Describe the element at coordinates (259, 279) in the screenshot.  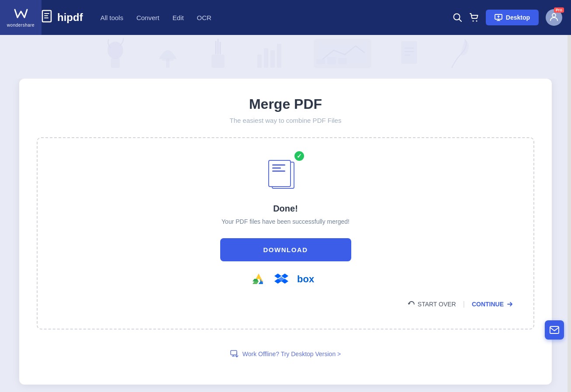
I see `gdrive-button` at that location.